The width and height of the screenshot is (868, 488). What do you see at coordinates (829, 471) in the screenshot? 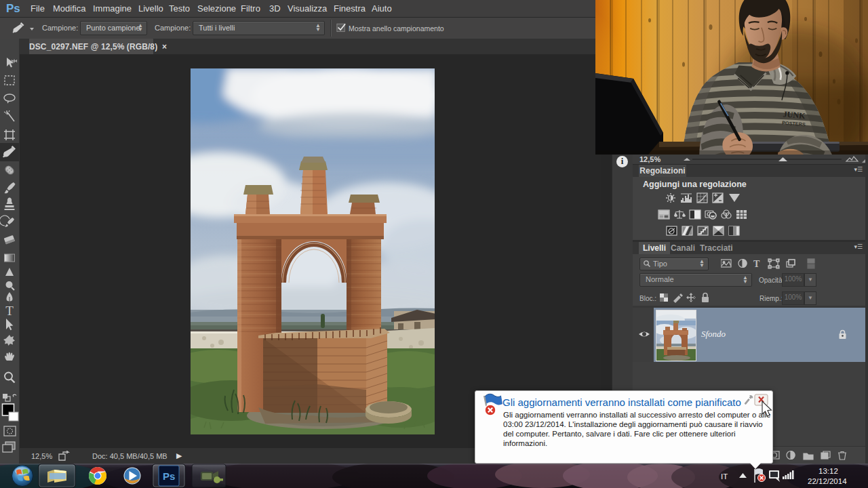
I see `svg-text: 13:12` at bounding box center [829, 471].